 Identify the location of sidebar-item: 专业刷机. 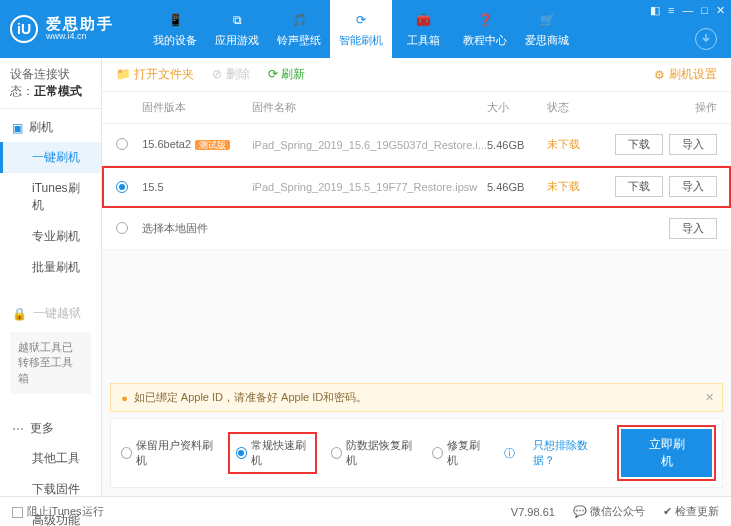
(50, 236).